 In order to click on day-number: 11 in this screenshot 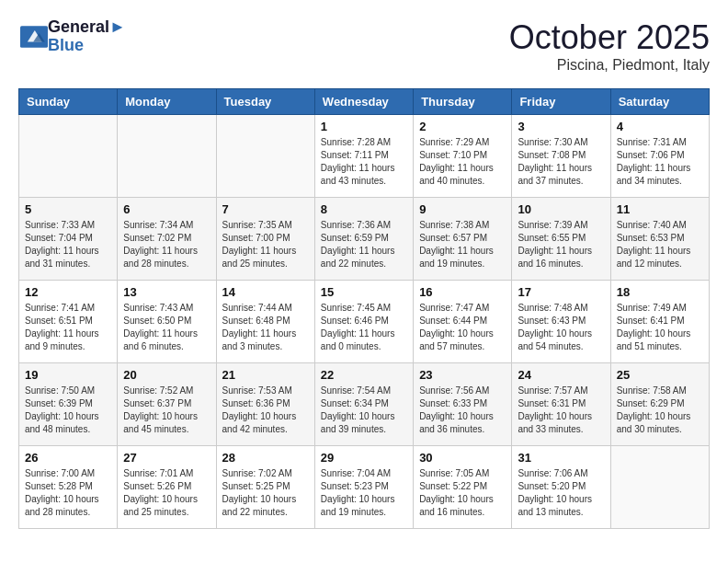, I will do `click(660, 210)`.